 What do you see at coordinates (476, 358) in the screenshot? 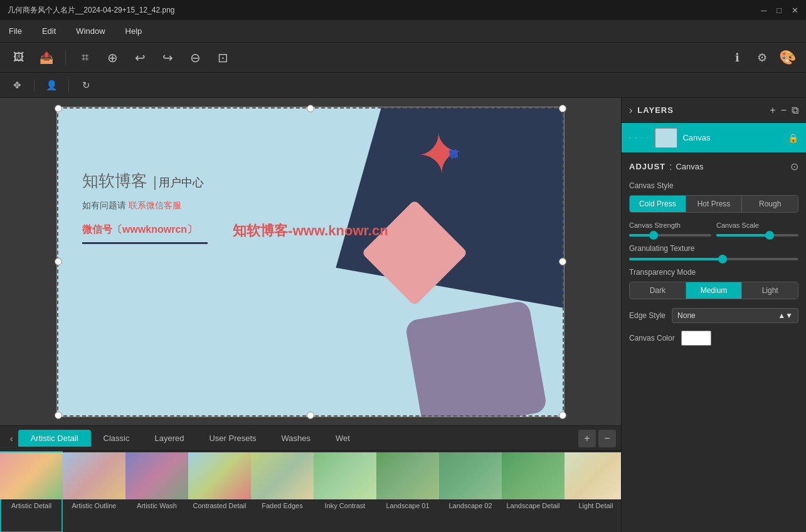
I see `bc-purple-shape` at bounding box center [476, 358].